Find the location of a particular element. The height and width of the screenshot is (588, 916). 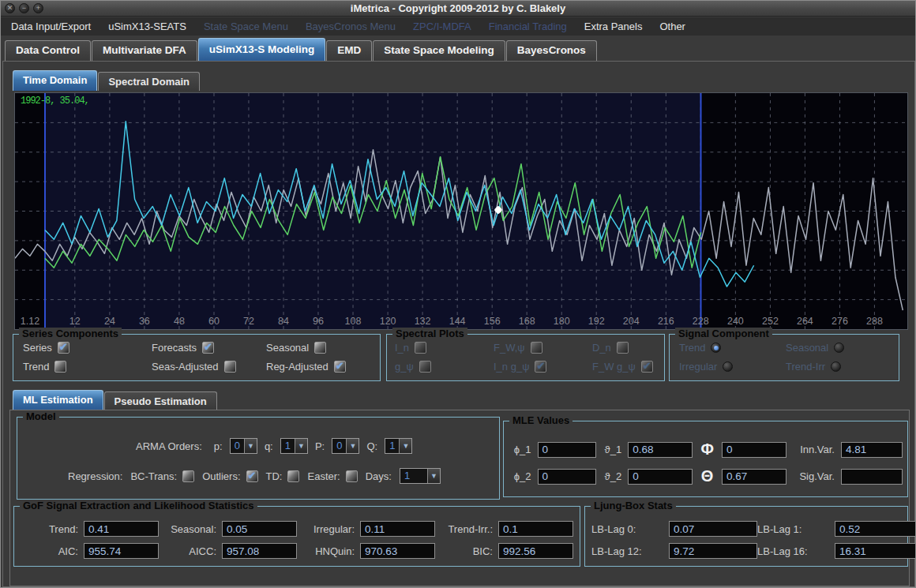

phi2-field: 0 is located at coordinates (567, 477).